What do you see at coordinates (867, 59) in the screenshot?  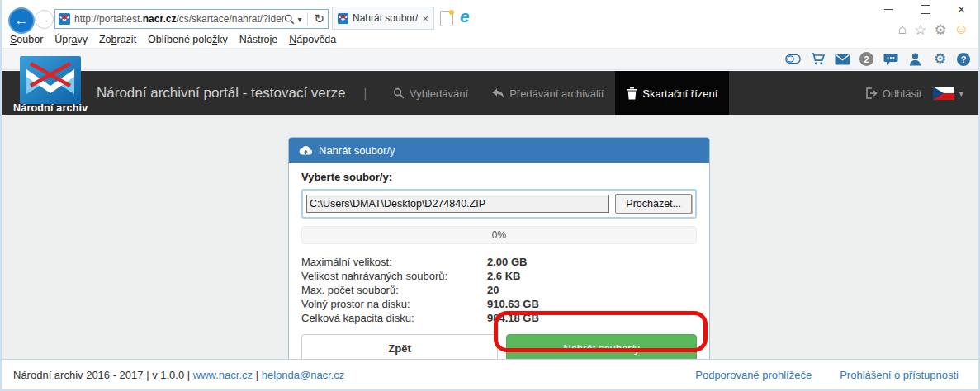 I see `notification-badge: 2` at bounding box center [867, 59].